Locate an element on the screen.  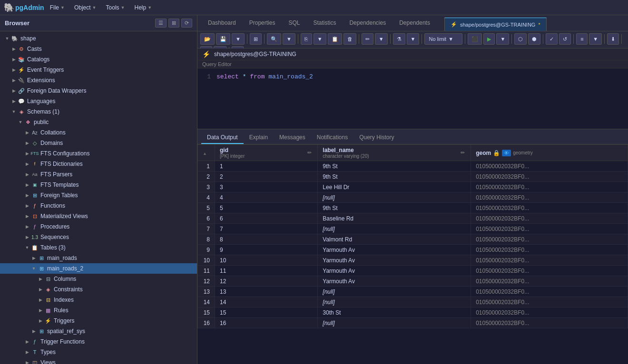
menu-help: Help ▼ is located at coordinates (143, 8).